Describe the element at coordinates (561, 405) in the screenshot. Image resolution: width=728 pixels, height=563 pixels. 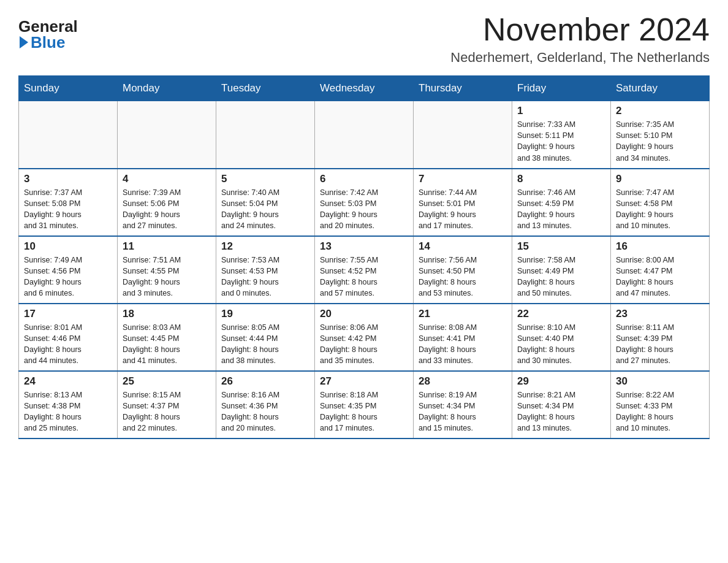
I see `calendar-cell: 29Sunrise: 8:21 AMSunset: 4:34 PMDayligh…` at that location.